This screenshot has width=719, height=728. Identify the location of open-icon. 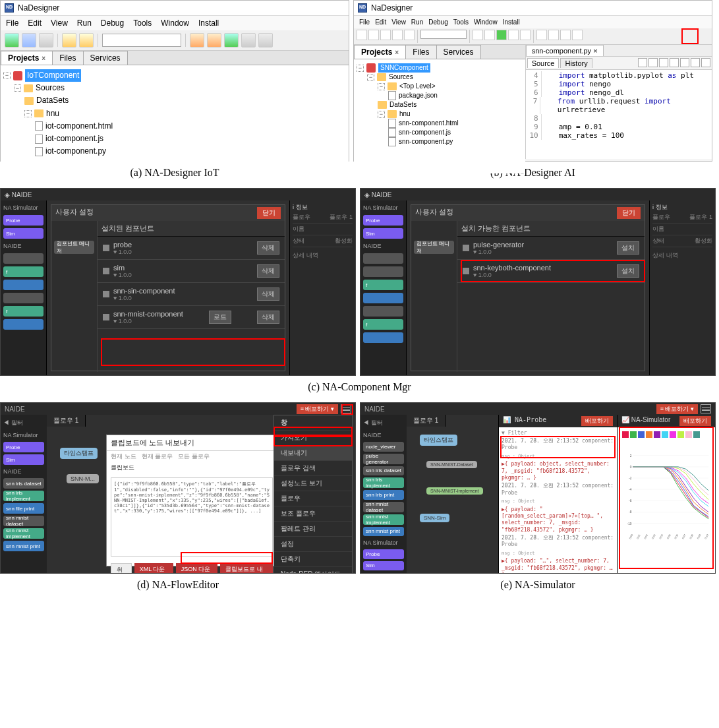
(29, 40).